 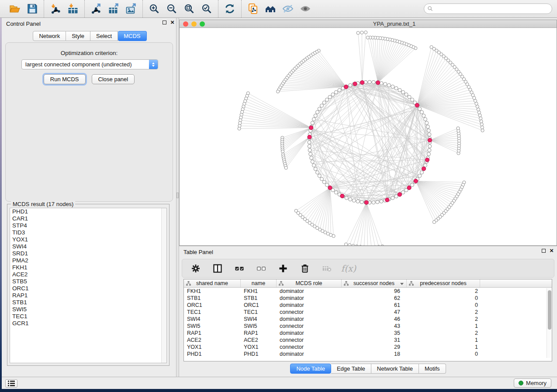 I want to click on search-input, so click(x=494, y=9).